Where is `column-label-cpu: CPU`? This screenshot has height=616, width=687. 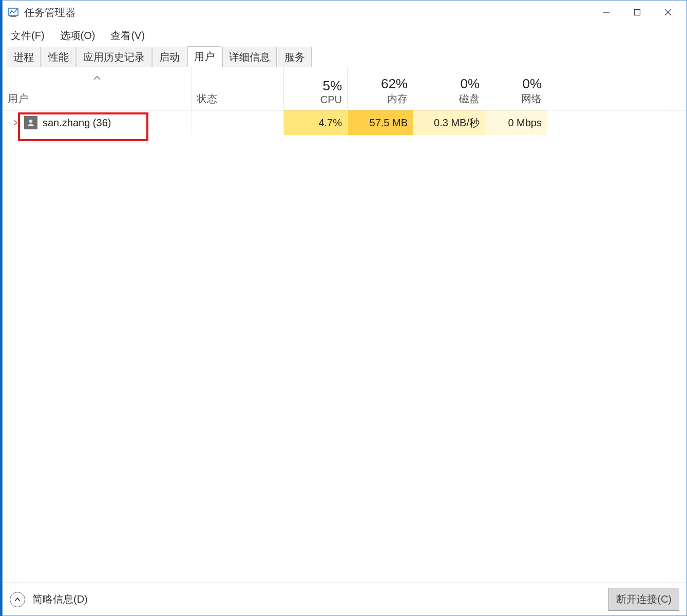
column-label-cpu: CPU is located at coordinates (315, 100).